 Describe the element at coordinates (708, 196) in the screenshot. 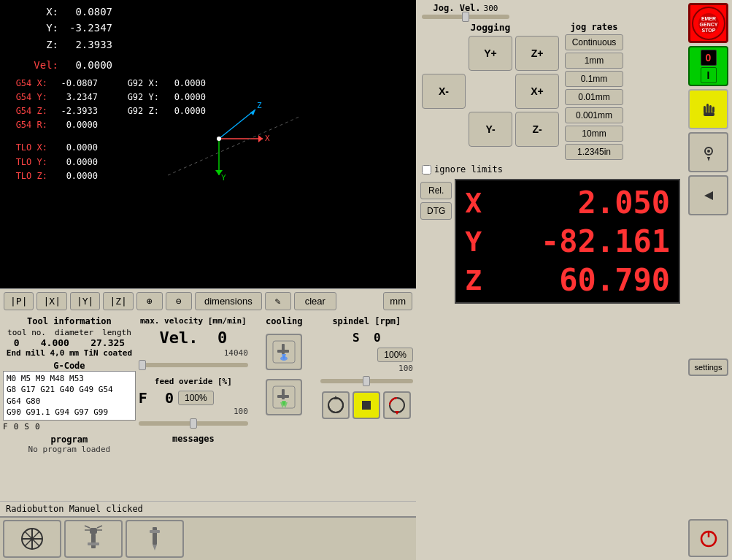

I see `arrow-button` at that location.